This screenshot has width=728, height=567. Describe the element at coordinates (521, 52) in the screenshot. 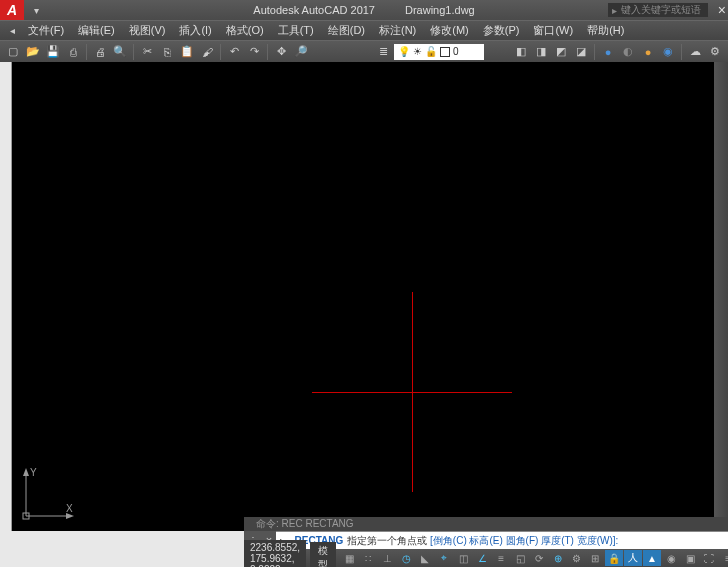

I see `layer-tool-1: ◧` at that location.